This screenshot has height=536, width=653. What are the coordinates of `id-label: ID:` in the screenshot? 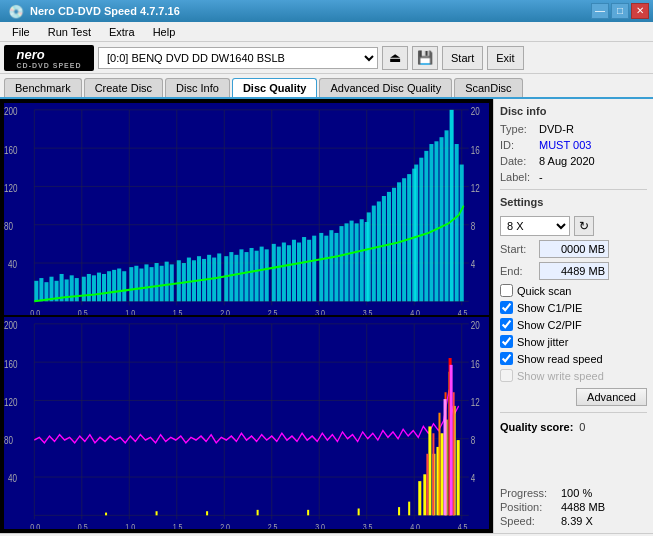 It's located at (518, 145).